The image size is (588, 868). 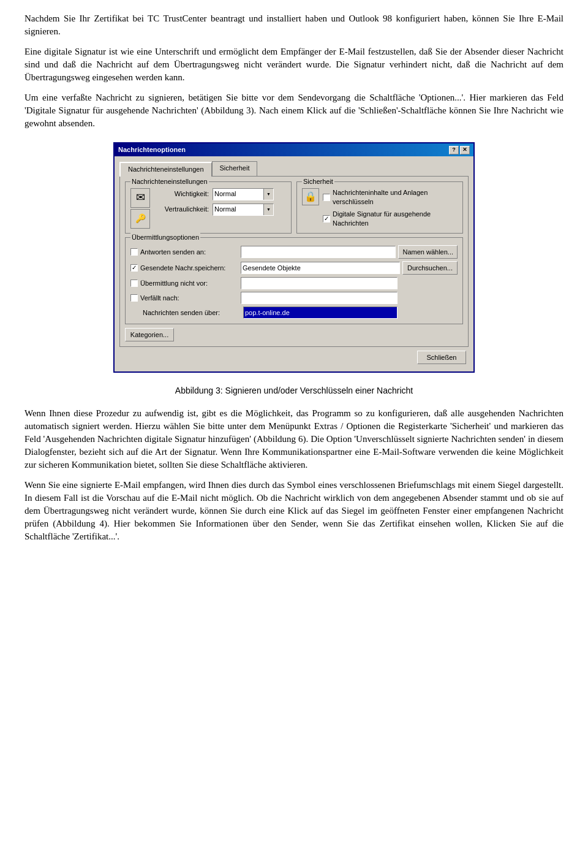 What do you see at coordinates (134, 268) in the screenshot?
I see `gesendete-checkbox` at bounding box center [134, 268].